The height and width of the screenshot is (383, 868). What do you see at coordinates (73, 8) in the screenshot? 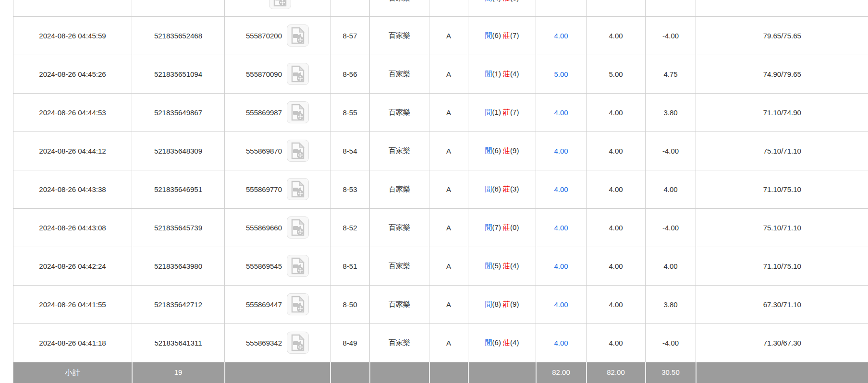
I see `bet-time` at bounding box center [73, 8].